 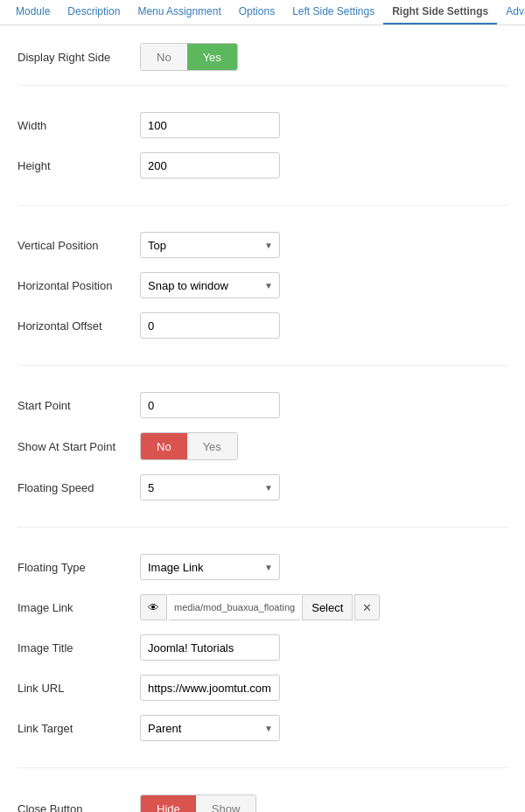 I want to click on times-icon: ✕, so click(x=368, y=607).